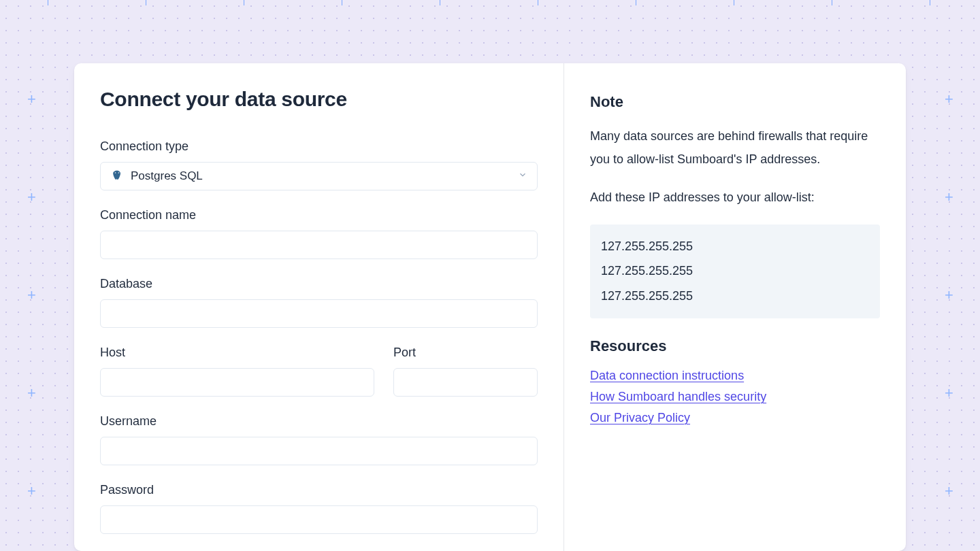  I want to click on connection-type-value: Postgres SQL, so click(167, 176).